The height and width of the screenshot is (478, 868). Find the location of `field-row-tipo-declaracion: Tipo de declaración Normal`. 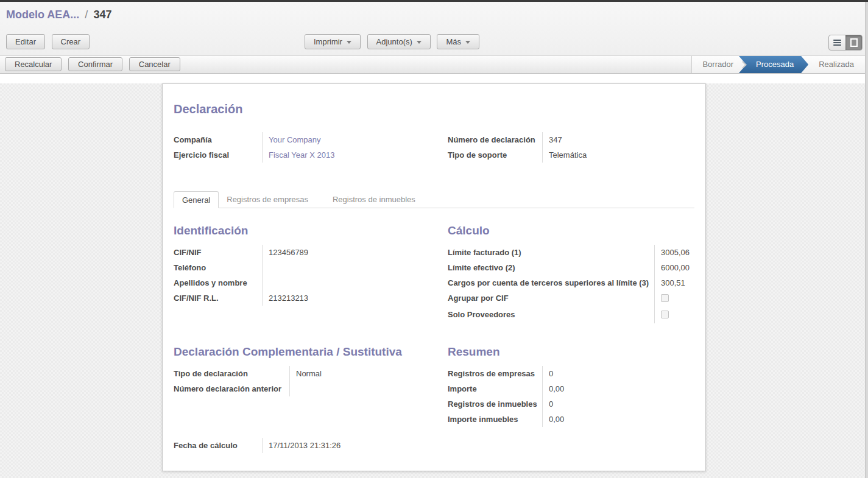

field-row-tipo-declaracion: Tipo de declaración Normal is located at coordinates (305, 374).